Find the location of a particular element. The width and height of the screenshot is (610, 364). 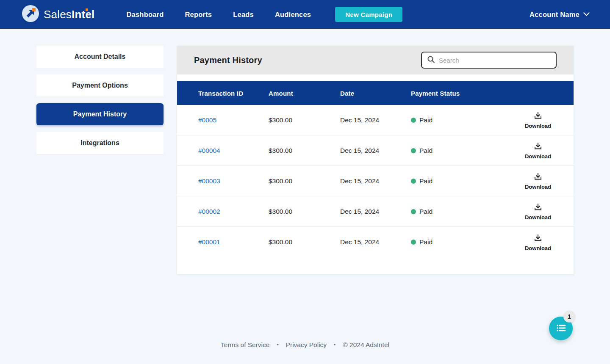

sidebar-item-payment-history: Payment History is located at coordinates (100, 114).